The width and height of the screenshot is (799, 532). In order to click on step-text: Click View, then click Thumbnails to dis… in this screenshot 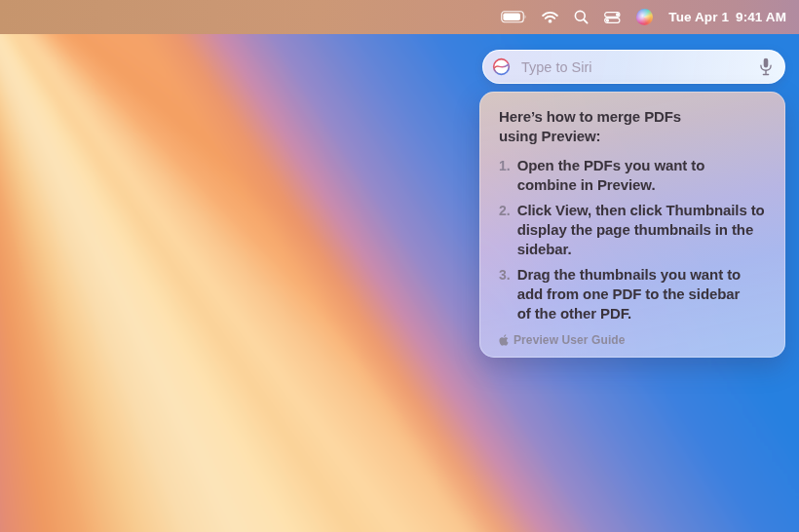, I will do `click(643, 230)`.